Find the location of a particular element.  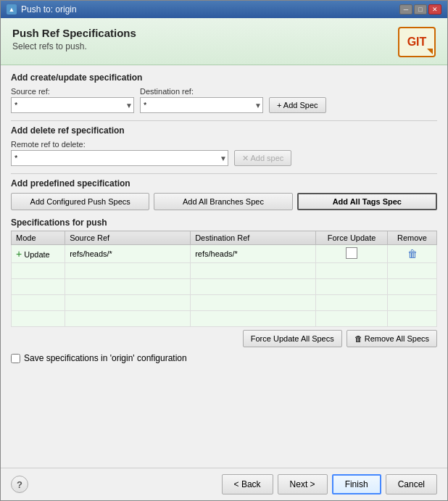

col-mode: Mode is located at coordinates (38, 238).